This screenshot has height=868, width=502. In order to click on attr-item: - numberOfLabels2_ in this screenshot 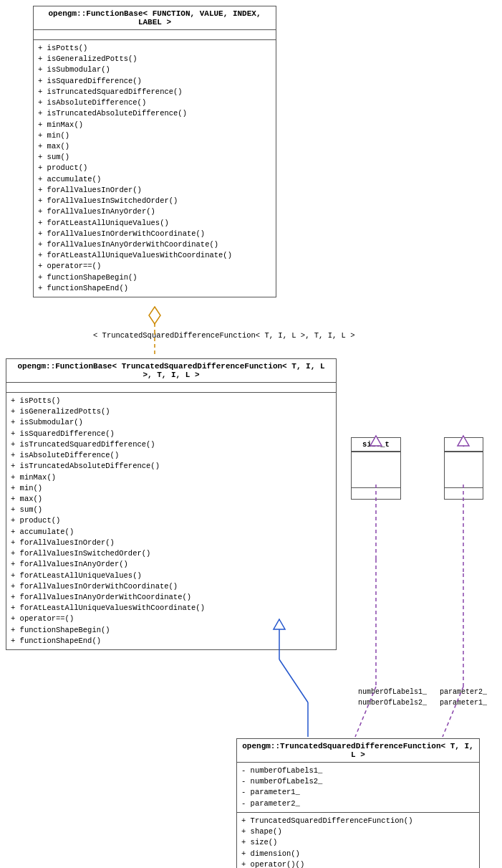, I will do `click(358, 781)`.